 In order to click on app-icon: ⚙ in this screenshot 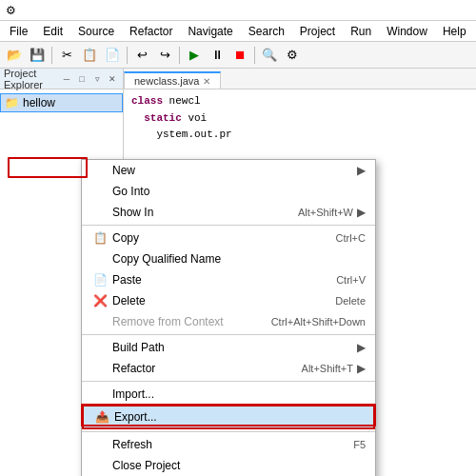, I will do `click(12, 10)`.